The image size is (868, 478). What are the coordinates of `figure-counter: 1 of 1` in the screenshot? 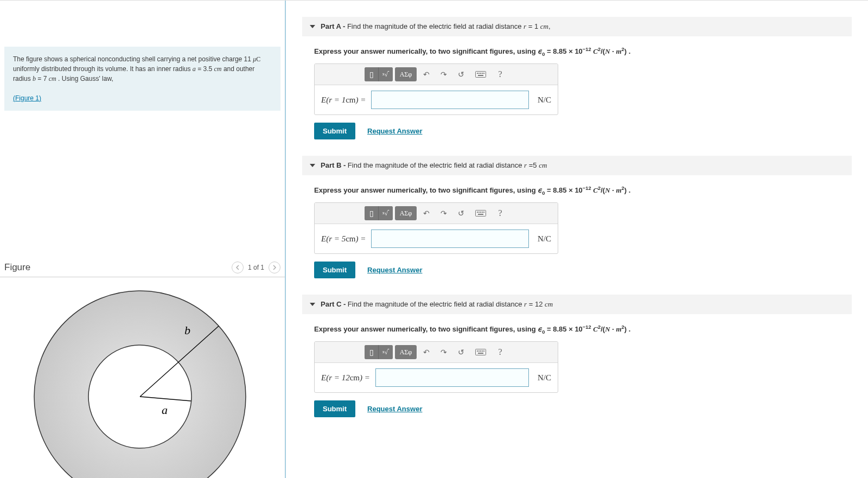 It's located at (256, 267).